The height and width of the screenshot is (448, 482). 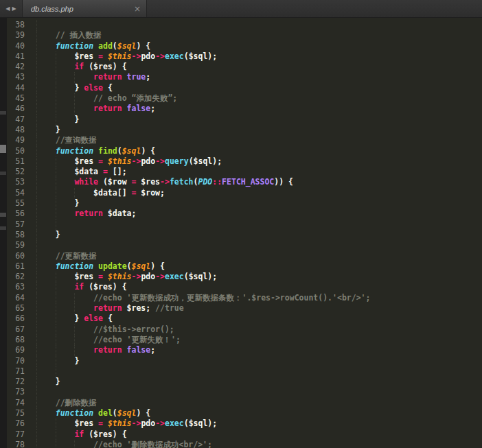 I want to click on code-line: 41 $res = $this->pdo->exec($sql);, so click(x=244, y=56).